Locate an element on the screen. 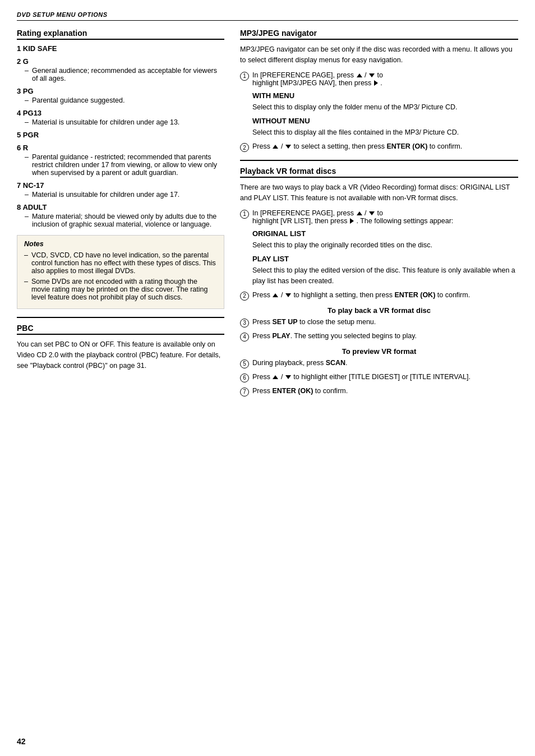 Image resolution: width=535 pixels, height=756 pixels. arrow-up-5-icon is located at coordinates (275, 377).